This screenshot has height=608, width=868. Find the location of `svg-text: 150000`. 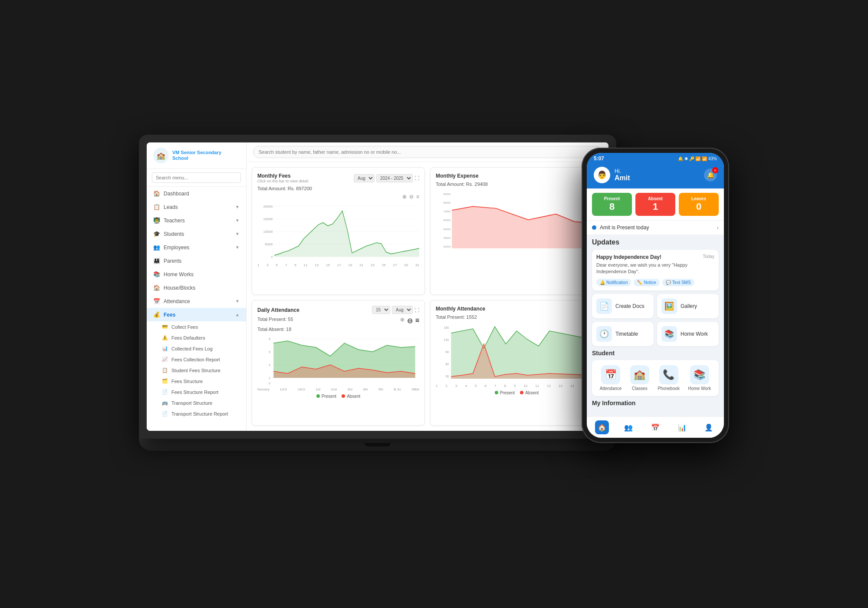

svg-text: 150000 is located at coordinates (268, 219).